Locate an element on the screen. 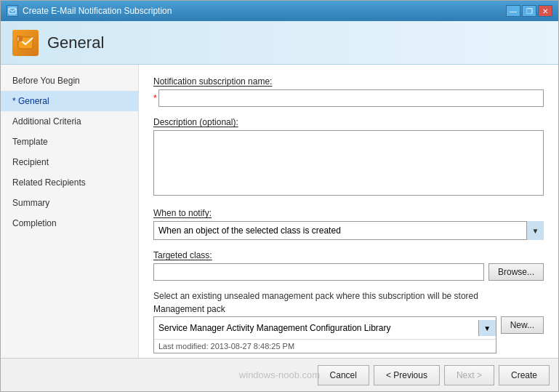 This screenshot has height=392, width=559. when-to-notify-group: When to notify: When an object of the se… is located at coordinates (349, 224).